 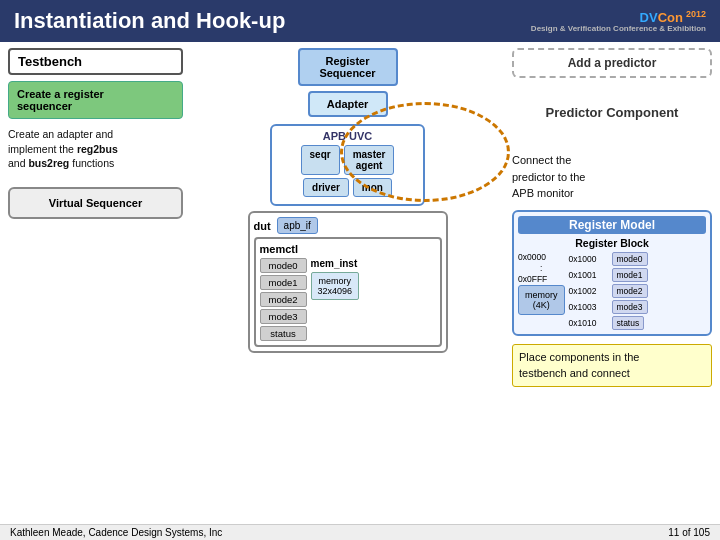 What do you see at coordinates (612, 366) in the screenshot?
I see `place-components-text: Place components in thetestbench and con…` at bounding box center [612, 366].